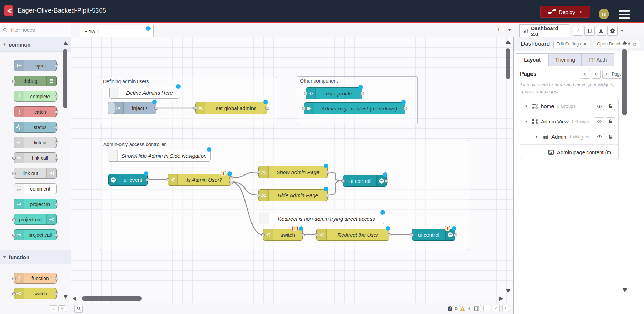 The image size is (644, 314). What do you see at coordinates (622, 31) in the screenshot?
I see `sidebar-menu-caret: ▾` at bounding box center [622, 31].